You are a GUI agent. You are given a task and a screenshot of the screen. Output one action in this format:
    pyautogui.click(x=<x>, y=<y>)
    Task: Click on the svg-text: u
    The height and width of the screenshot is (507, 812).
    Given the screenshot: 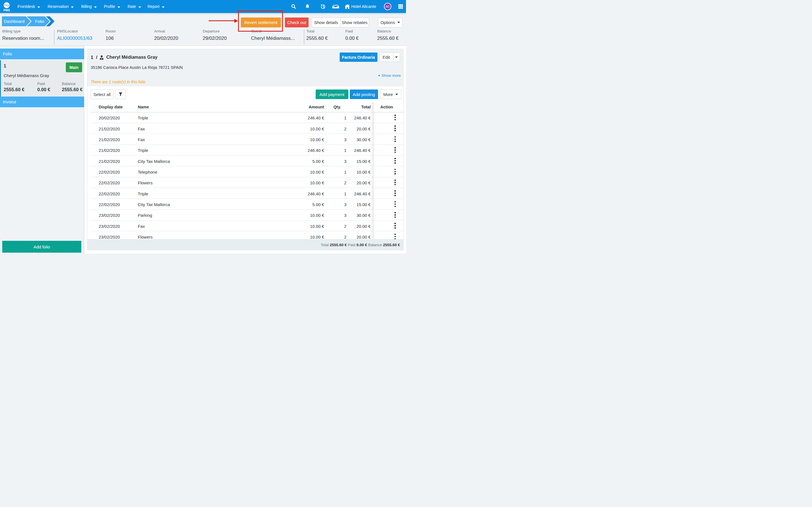 What is the action you would take?
    pyautogui.click(x=6, y=5)
    